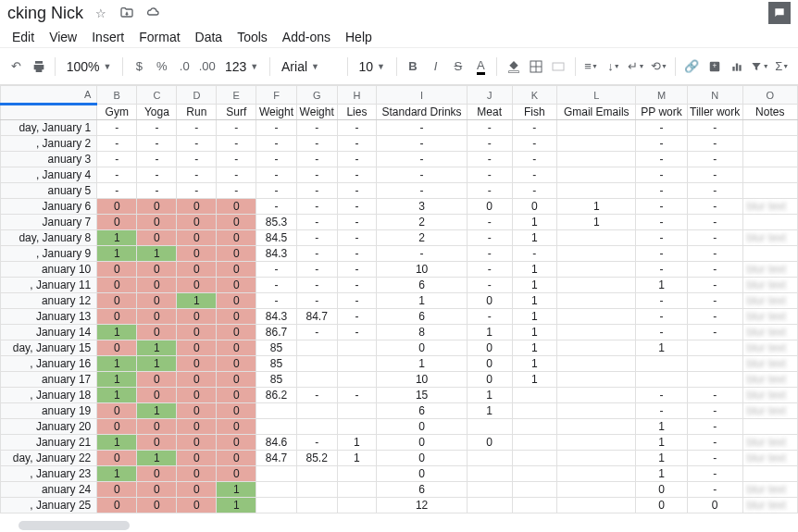  What do you see at coordinates (422, 113) in the screenshot?
I see `field-header: Standard Drinks` at bounding box center [422, 113].